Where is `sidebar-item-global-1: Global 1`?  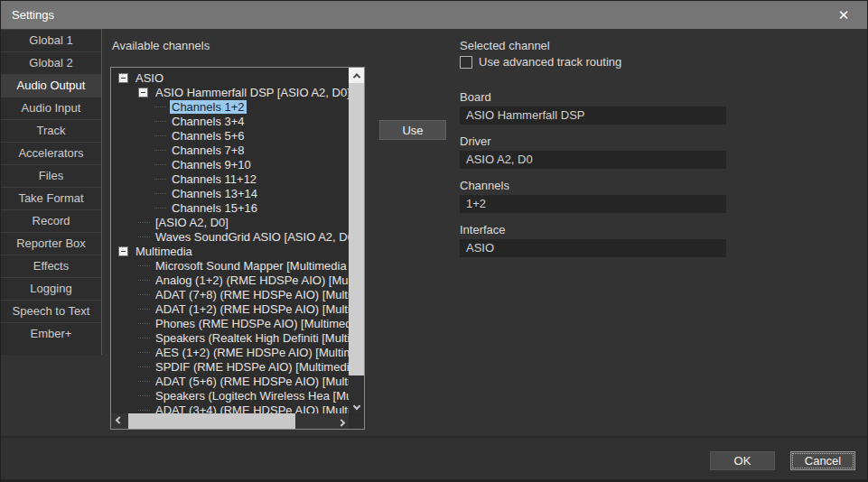 sidebar-item-global-1: Global 1 is located at coordinates (51, 40).